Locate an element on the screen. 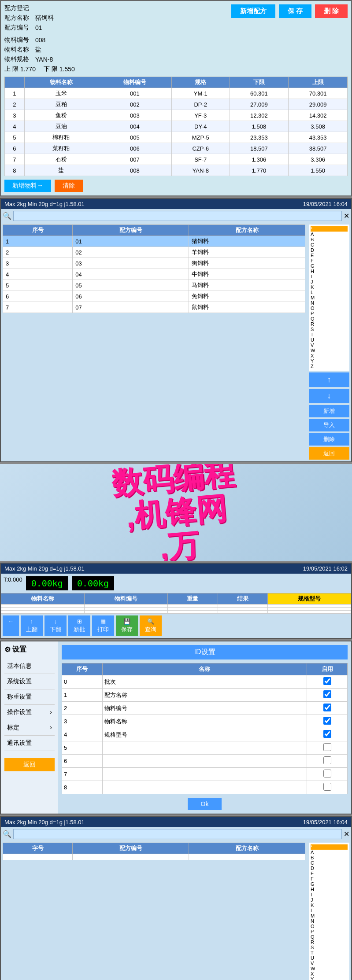 The image size is (352, 980). alpha-U: U is located at coordinates (329, 340).